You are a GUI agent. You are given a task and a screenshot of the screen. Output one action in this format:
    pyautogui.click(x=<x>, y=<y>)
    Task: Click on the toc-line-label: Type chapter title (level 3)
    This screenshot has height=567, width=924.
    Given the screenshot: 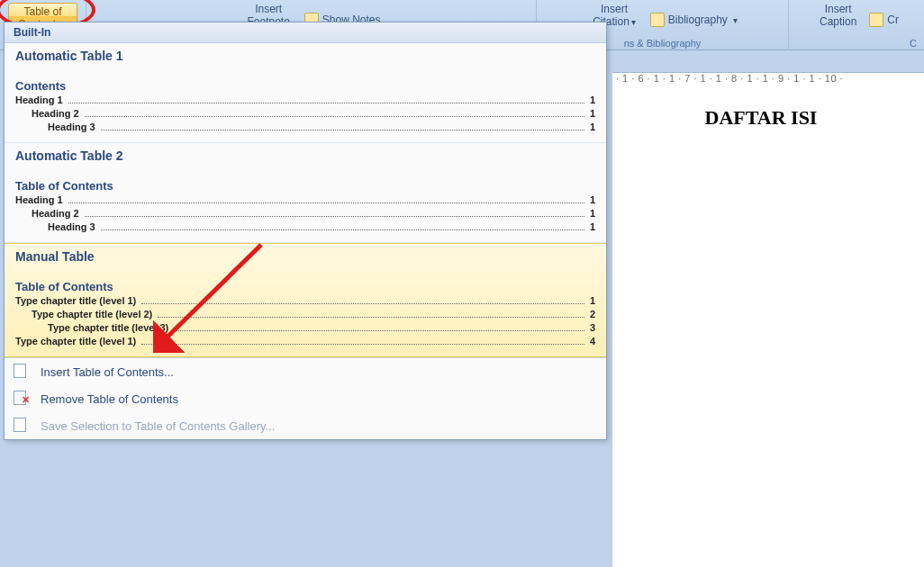 What is the action you would take?
    pyautogui.click(x=108, y=328)
    